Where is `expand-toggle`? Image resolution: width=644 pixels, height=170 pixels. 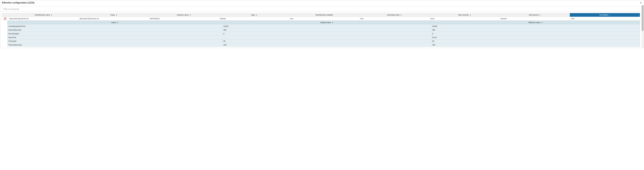
expand-toggle is located at coordinates (5, 18).